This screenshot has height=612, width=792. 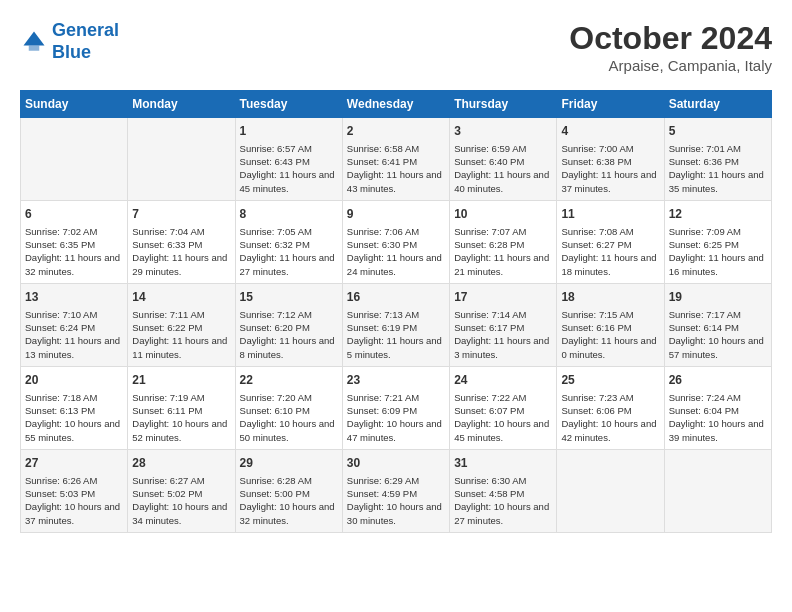 I want to click on cell-content: Sunrise: 7:07 AM Sunset: 6:28 PM Dayligh…, so click(x=503, y=252).